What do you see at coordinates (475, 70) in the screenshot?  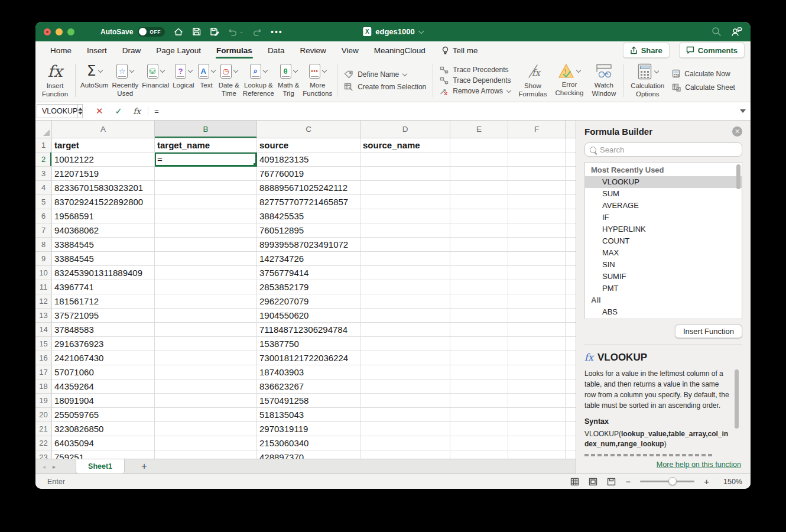 I see `trace-precedents-button: Trace Precedents` at bounding box center [475, 70].